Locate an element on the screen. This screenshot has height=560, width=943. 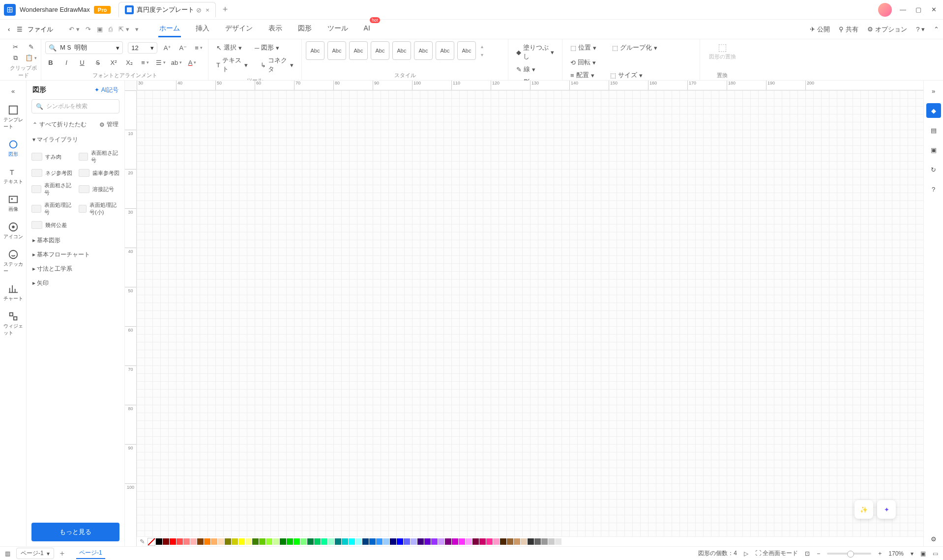
lib-item: 表面処理記号 is located at coordinates (52, 209).